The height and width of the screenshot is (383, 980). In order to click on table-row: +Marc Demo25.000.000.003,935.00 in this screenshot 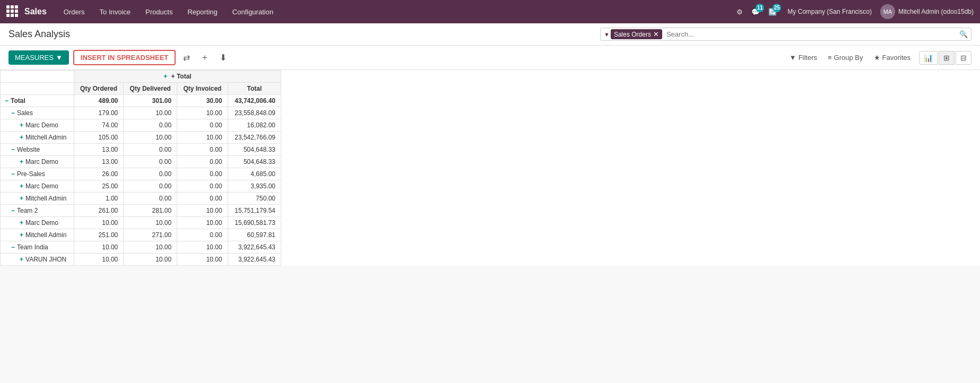, I will do `click(141, 187)`.